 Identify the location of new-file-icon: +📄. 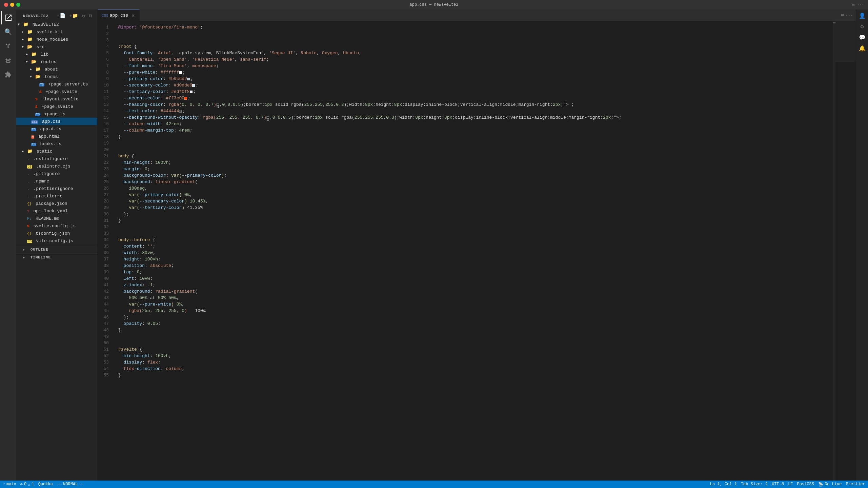
(61, 16).